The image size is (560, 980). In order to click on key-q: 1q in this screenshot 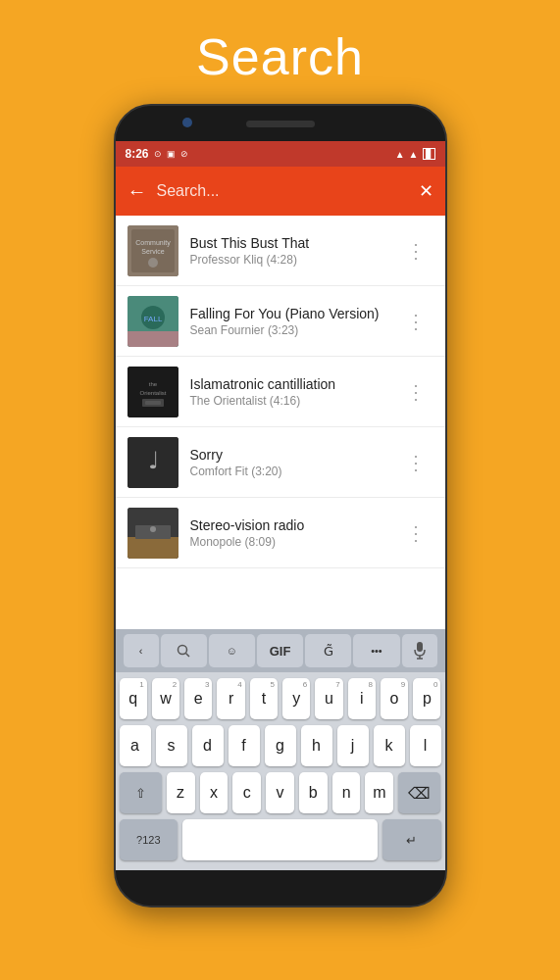, I will do `click(133, 699)`.